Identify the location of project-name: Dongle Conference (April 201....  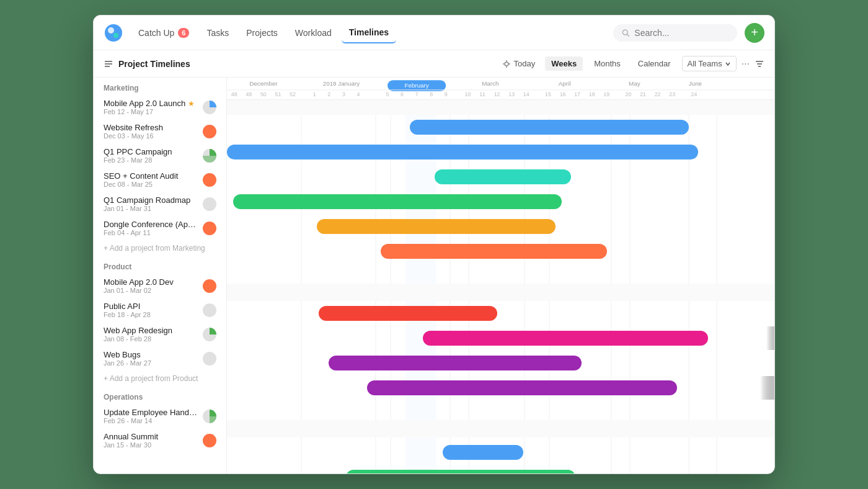
(151, 225).